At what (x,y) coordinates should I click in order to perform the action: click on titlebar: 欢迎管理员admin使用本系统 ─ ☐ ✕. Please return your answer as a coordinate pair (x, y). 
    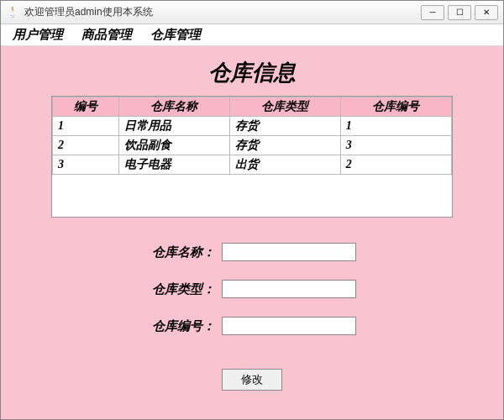
    Looking at the image, I should click on (252, 13).